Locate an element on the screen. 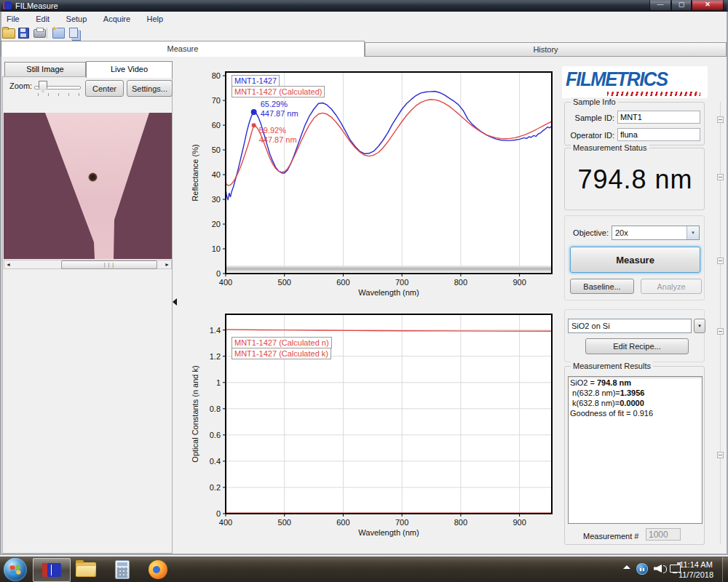 The height and width of the screenshot is (582, 728). copy-icon is located at coordinates (74, 33).